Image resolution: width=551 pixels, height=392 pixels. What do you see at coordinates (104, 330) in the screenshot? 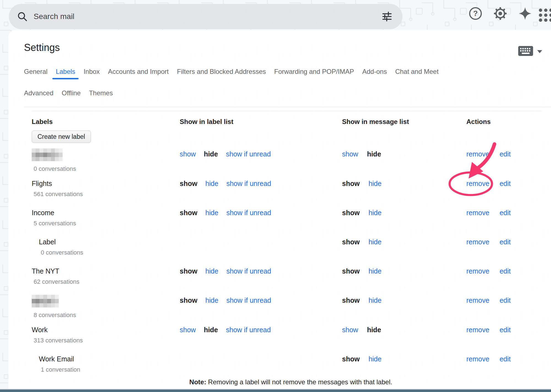
I see `label-name: Work` at bounding box center [104, 330].